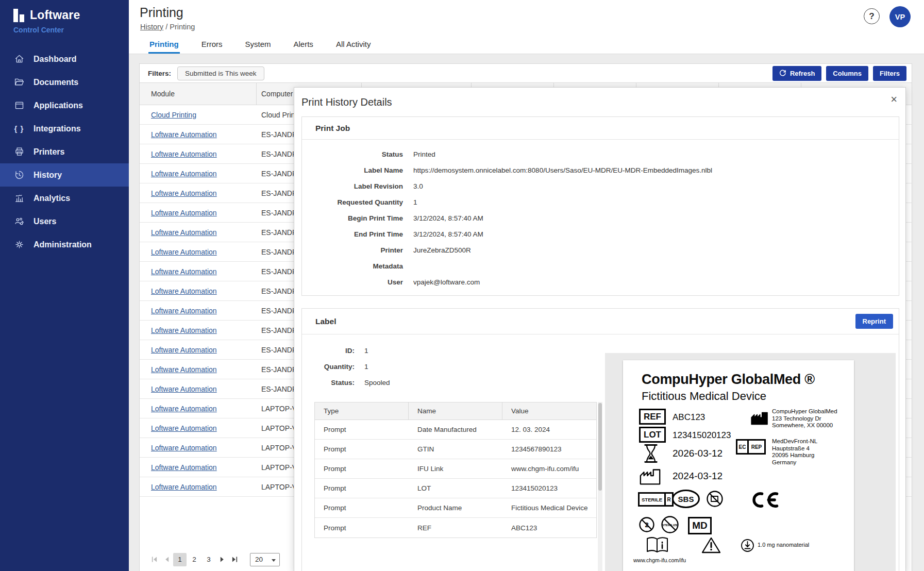 The image size is (924, 571). What do you see at coordinates (180, 560) in the screenshot?
I see `page-number-1: 1` at bounding box center [180, 560].